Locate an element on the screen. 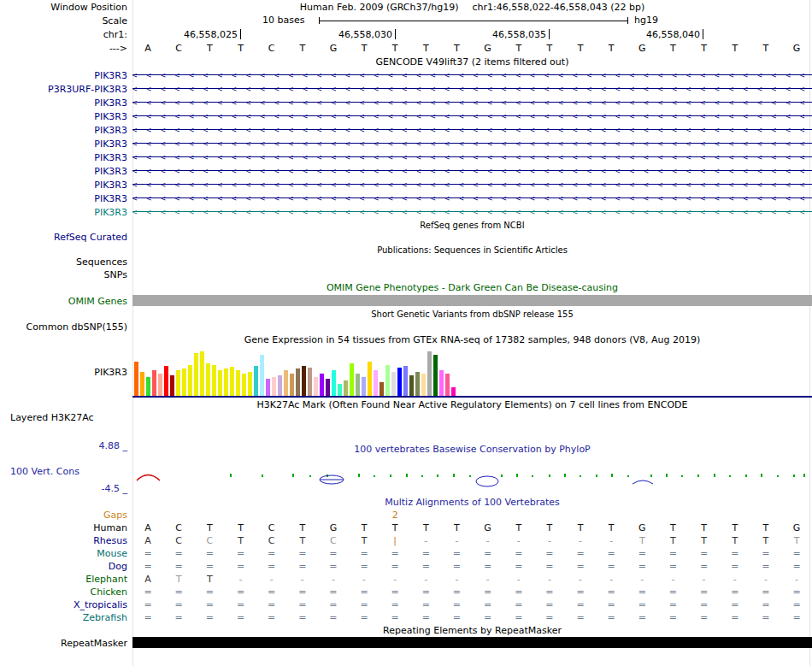 The width and height of the screenshot is (812, 666). conservation-track-label: 100 Vert. Cons is located at coordinates (44, 472).